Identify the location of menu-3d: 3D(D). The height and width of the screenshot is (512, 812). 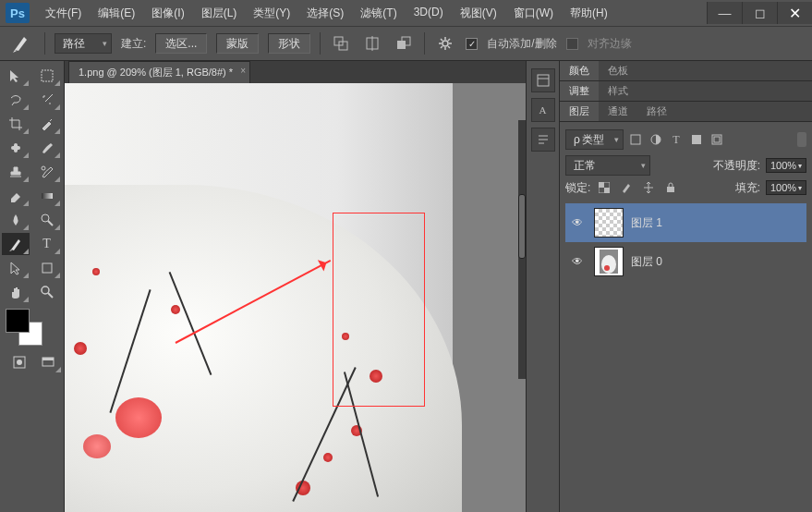
(429, 13).